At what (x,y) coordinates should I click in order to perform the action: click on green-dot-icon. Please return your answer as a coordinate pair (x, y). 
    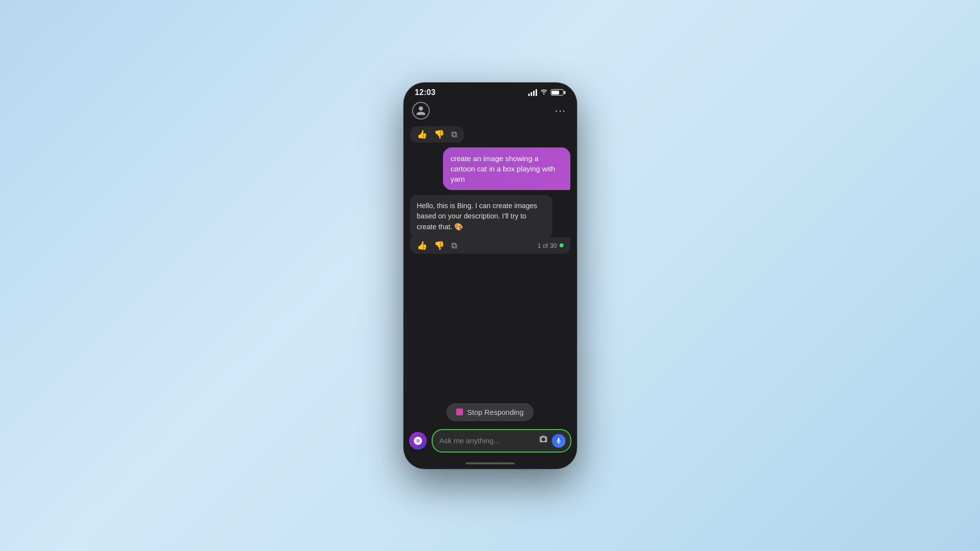
    Looking at the image, I should click on (562, 245).